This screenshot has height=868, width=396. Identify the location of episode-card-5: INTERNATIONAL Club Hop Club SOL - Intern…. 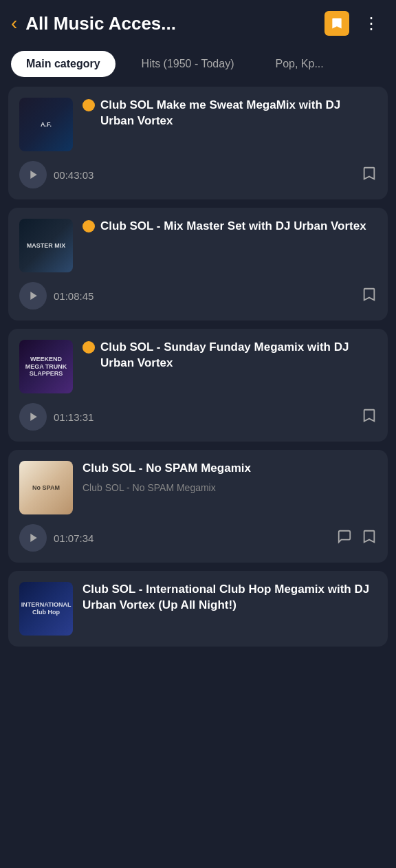
(198, 609).